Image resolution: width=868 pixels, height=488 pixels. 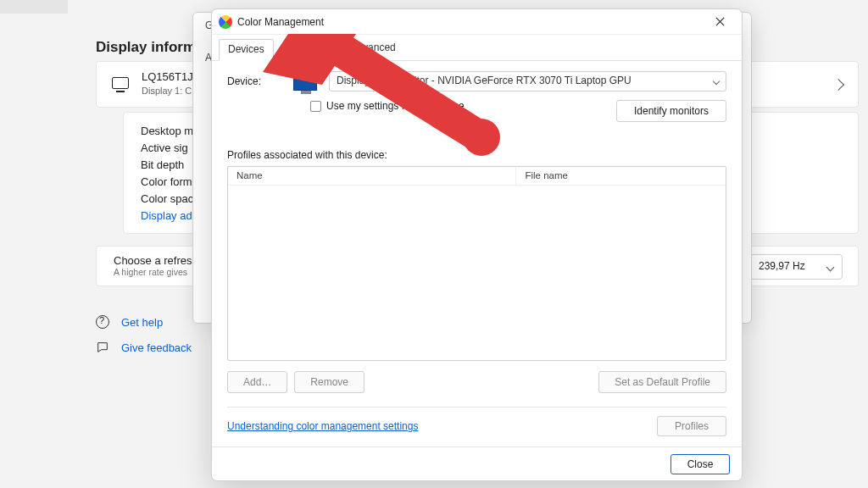 I want to click on tab-devices: Devices, so click(x=246, y=50).